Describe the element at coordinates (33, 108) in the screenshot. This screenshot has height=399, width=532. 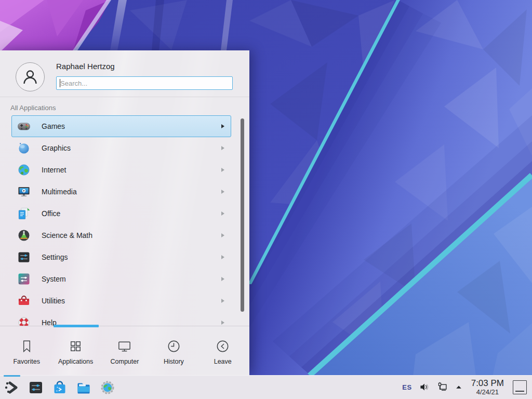
I see `section-label: All Applications` at that location.